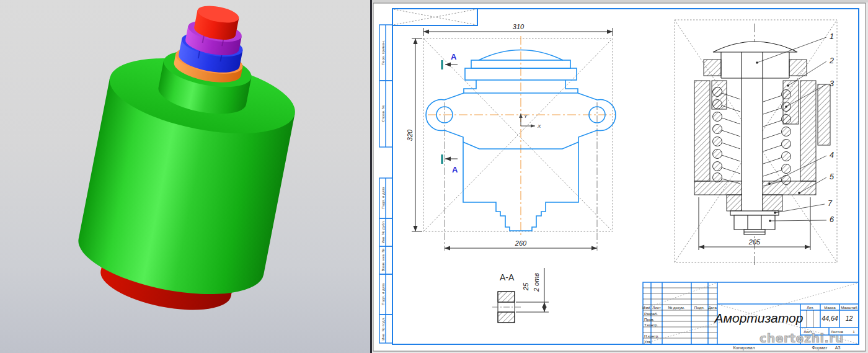  Describe the element at coordinates (383, 53) in the screenshot. I see `margin-label: Перв. примен.` at that location.